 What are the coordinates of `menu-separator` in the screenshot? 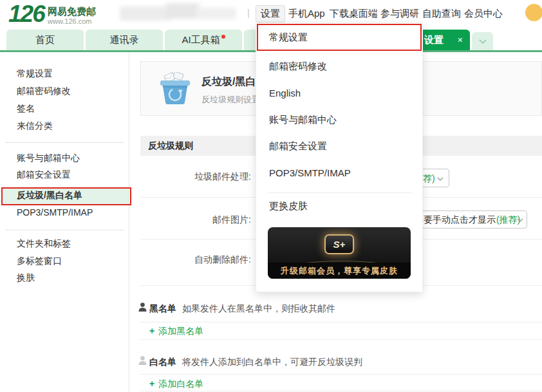 It's located at (340, 193).